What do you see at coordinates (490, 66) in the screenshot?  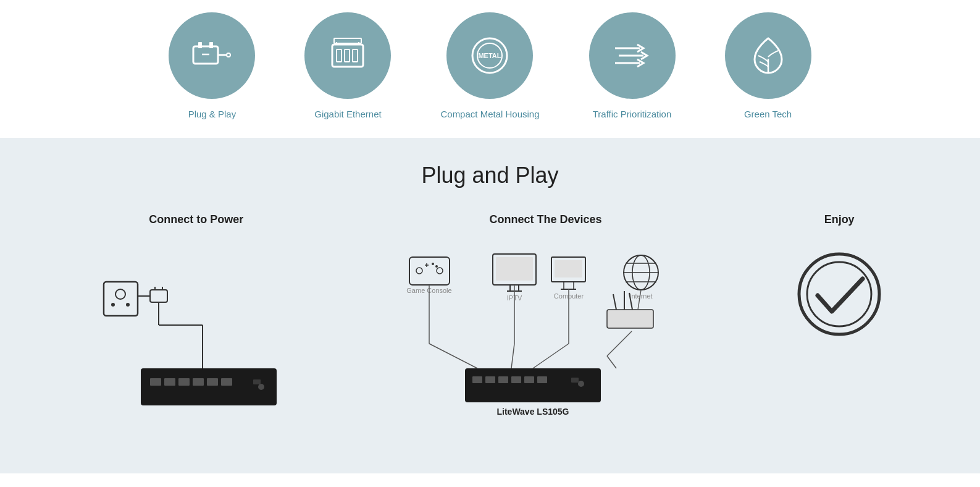 I see `feature-metal: METAL Compact Metal Housing` at bounding box center [490, 66].